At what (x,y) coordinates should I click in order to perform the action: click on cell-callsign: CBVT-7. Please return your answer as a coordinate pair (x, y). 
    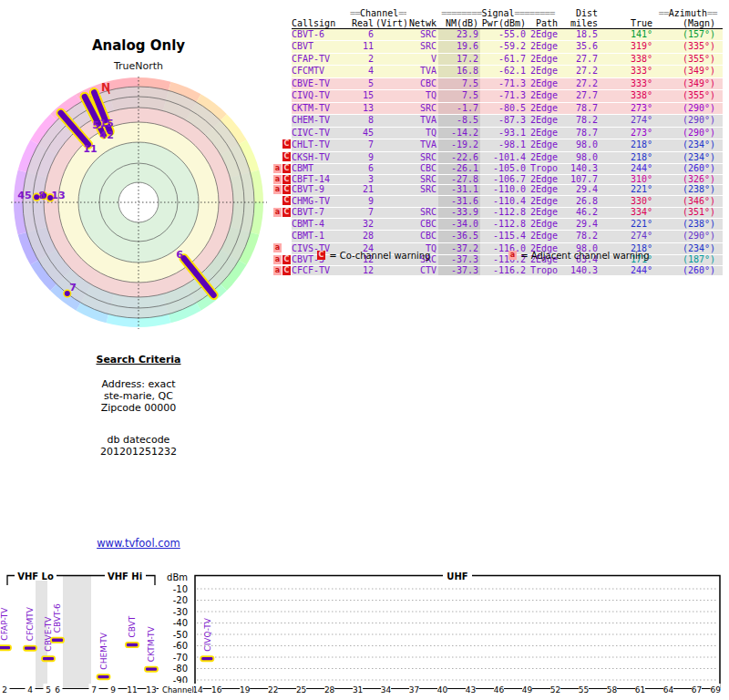
    Looking at the image, I should click on (321, 213).